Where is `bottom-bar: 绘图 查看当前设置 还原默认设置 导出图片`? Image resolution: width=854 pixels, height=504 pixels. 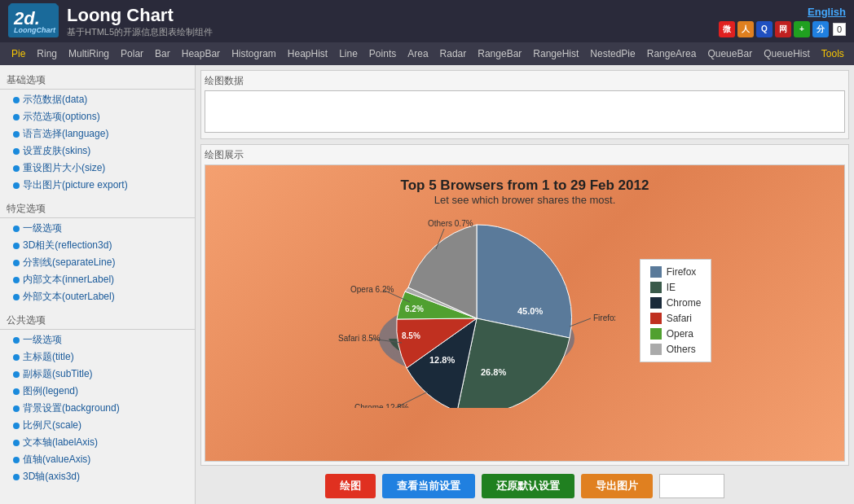
bottom-bar: 绘图 查看当前设置 还原默认设置 导出图片 is located at coordinates (525, 486).